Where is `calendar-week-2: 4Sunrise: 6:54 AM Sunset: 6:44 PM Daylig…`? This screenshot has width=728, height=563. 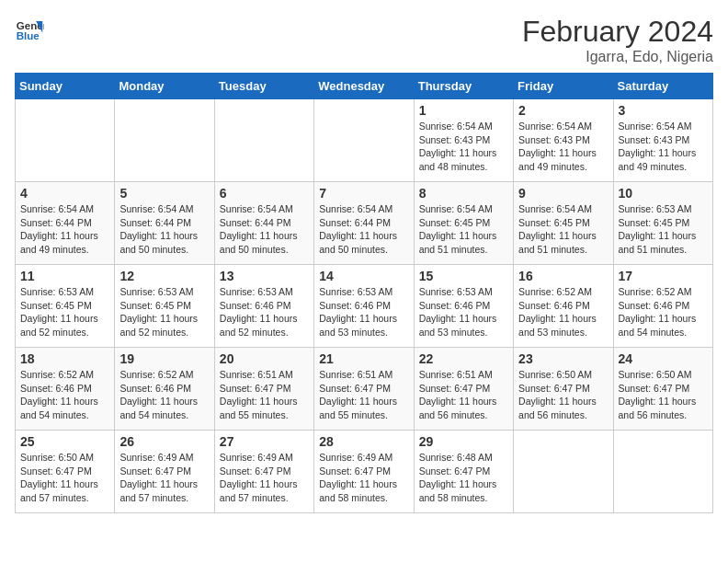 calendar-week-2: 4Sunrise: 6:54 AM Sunset: 6:44 PM Daylig… is located at coordinates (364, 224).